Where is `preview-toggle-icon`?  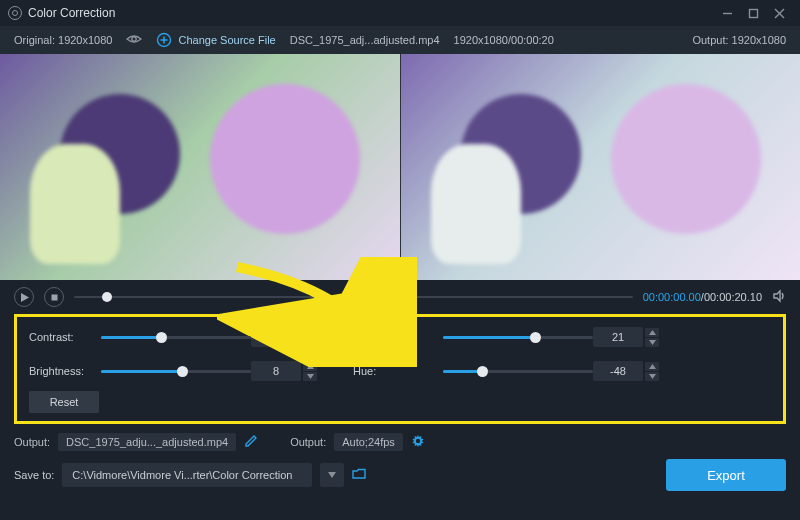 preview-toggle-icon is located at coordinates (134, 40).